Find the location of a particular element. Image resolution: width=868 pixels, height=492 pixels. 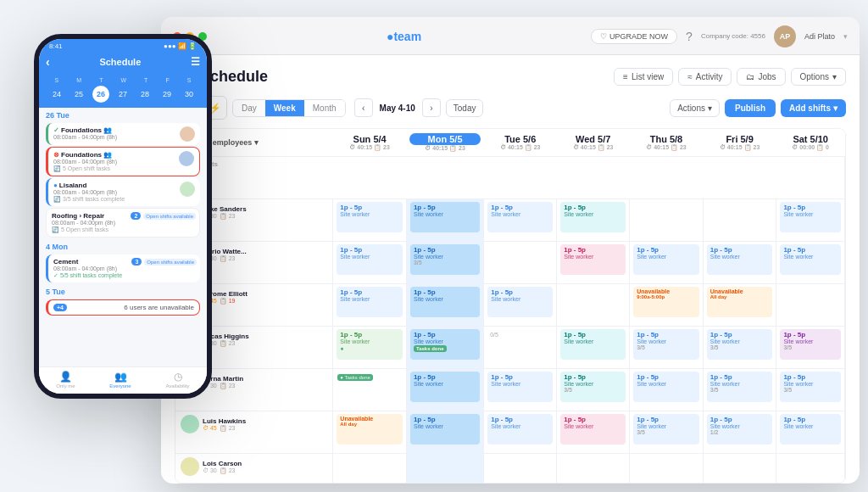

cell-lucas-wed: 1p - 5pSite worker is located at coordinates (593, 348).